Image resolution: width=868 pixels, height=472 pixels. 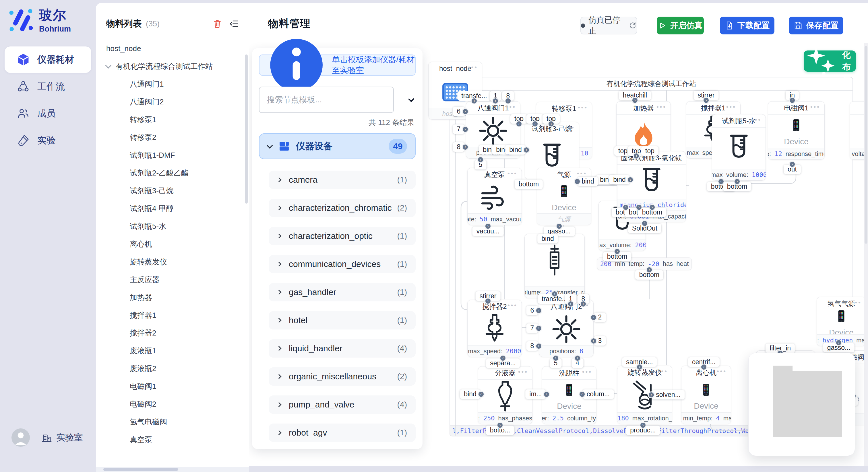 What do you see at coordinates (747, 26) in the screenshot?
I see `download-config-button: 下载配置` at bounding box center [747, 26].